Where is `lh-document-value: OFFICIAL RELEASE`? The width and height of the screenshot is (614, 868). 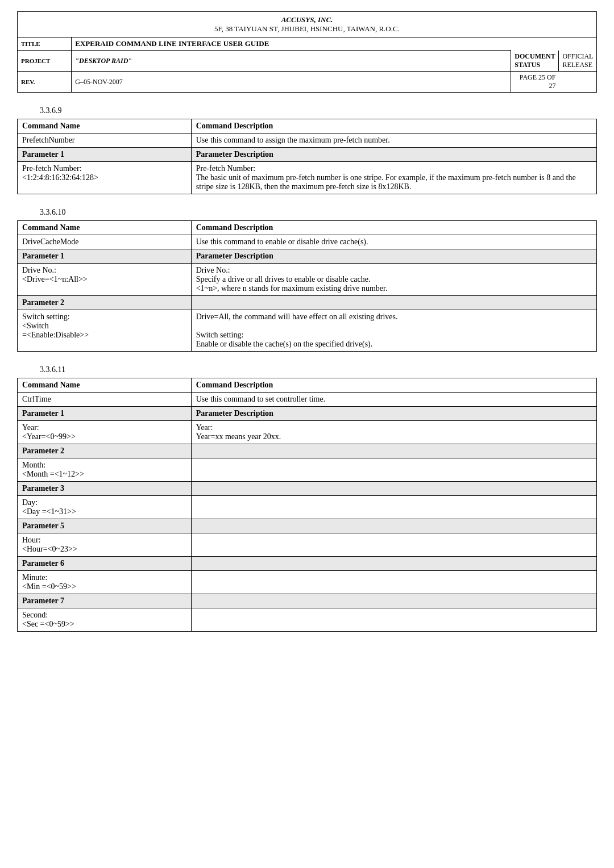 lh-document-value: OFFICIAL RELEASE is located at coordinates (578, 61).